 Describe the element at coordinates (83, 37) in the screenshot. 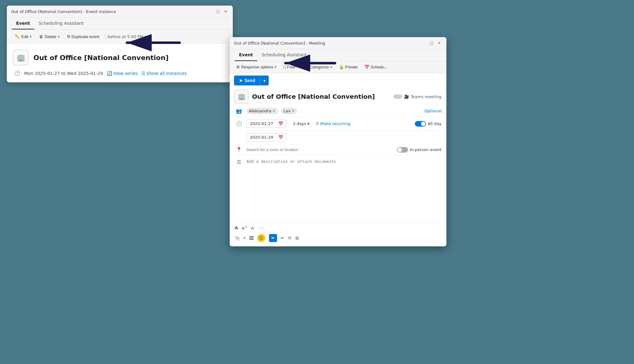

I see `duplicate-button: ⧉ Duplicate event` at that location.